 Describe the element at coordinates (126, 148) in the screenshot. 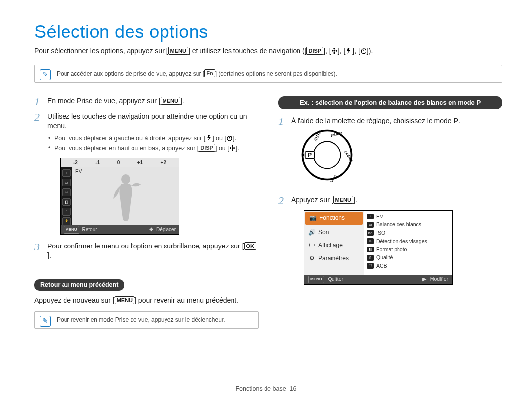

I see `bullet-text: Pour vous déplacer en haut ou en bas, ap…` at that location.